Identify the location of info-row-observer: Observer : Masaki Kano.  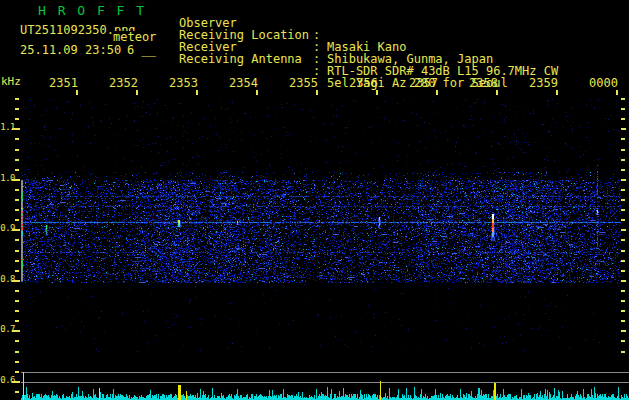
(404, 11).